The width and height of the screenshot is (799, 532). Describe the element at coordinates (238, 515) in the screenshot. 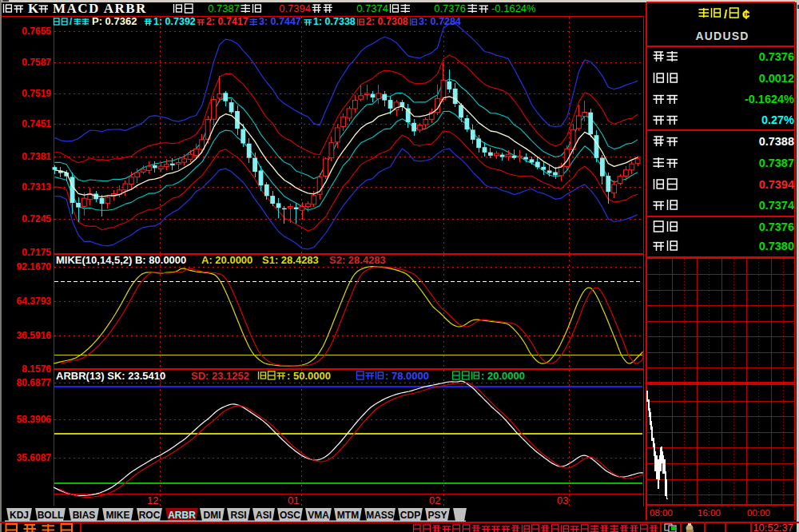

I see `svg-text: RSI` at that location.